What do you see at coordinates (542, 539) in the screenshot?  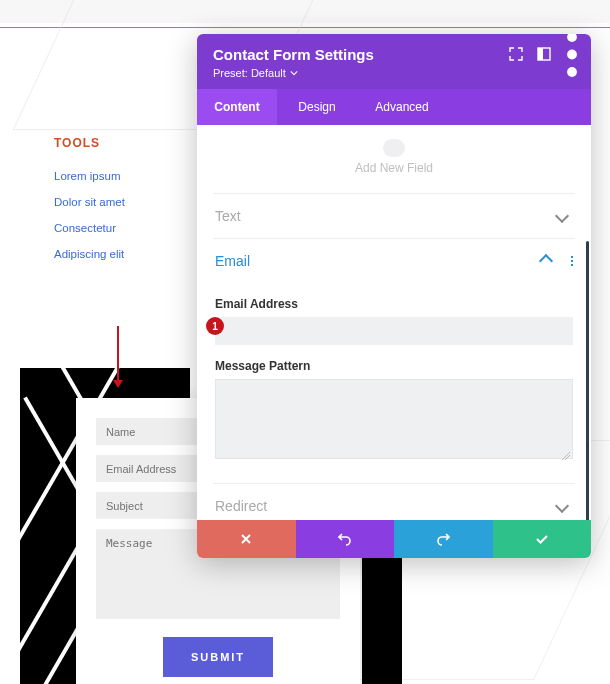 I see `check-icon` at bounding box center [542, 539].